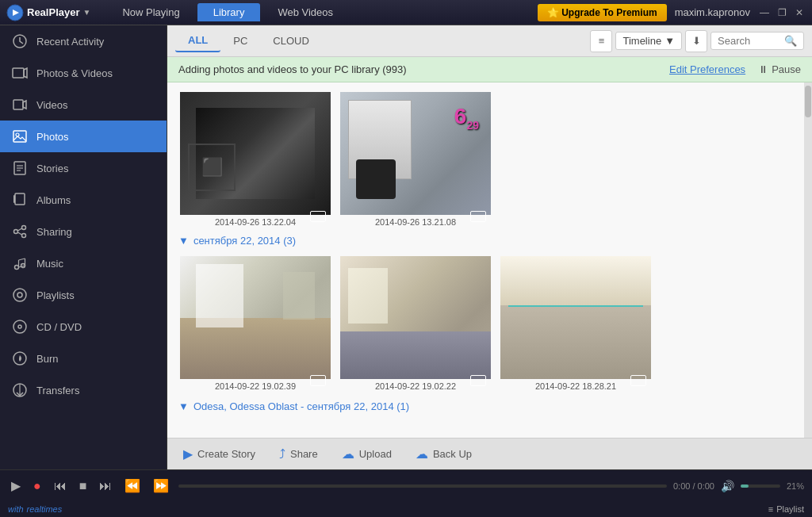 The height and width of the screenshot is (517, 812). I want to click on sidebar-item-playlists: Playlists, so click(83, 295).